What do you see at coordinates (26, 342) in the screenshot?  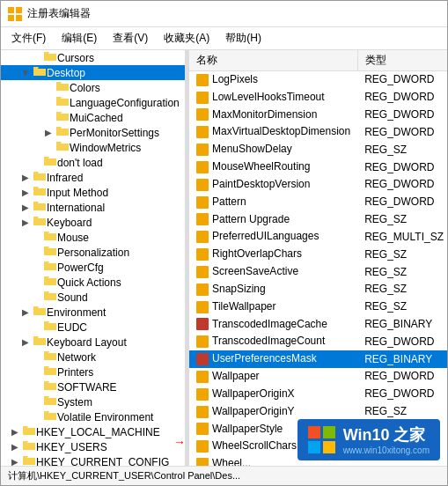 I see `expand-keyboardlayout: ▶` at bounding box center [26, 342].